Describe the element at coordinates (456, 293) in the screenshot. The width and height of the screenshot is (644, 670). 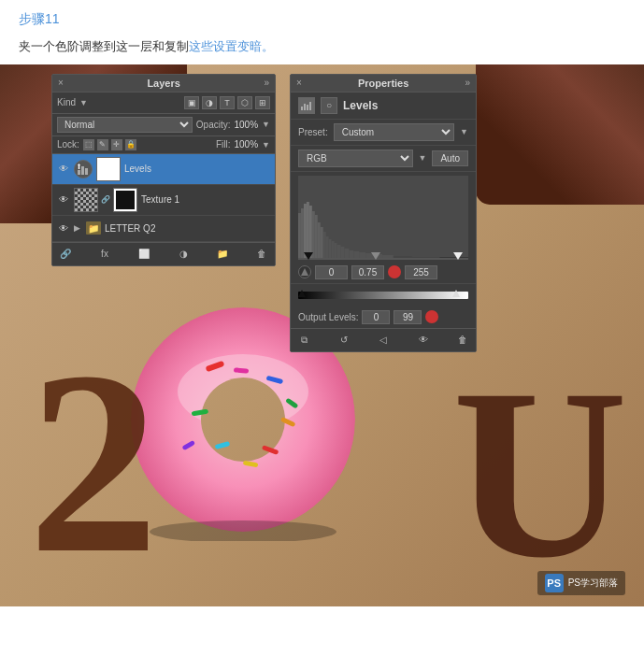
I see `output-white-handle` at that location.